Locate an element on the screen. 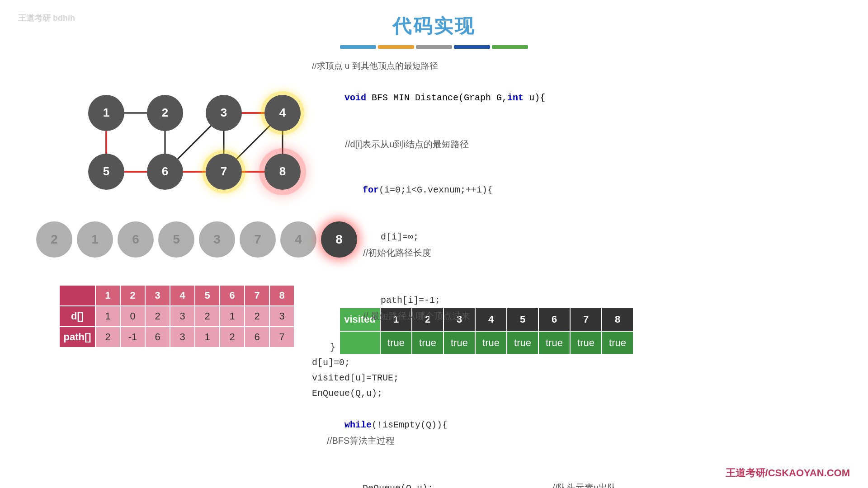  data-table: 1 2 3 4 5 6 7 8 d[] 1 0 2 3 2 1 2 3 path… is located at coordinates (177, 316).